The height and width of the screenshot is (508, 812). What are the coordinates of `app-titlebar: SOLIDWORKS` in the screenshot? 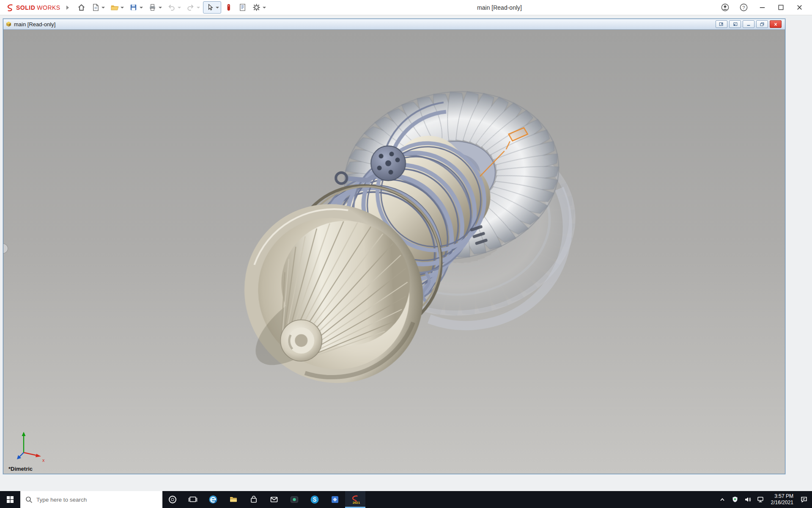 It's located at (406, 8).